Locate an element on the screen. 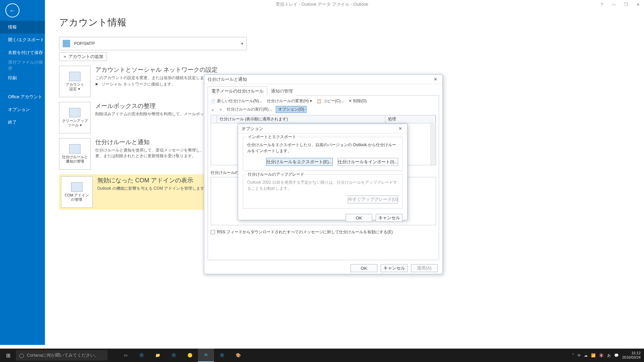 Image resolution: width=644 pixels, height=362 pixels. task-view-button: ▭ is located at coordinates (125, 355).